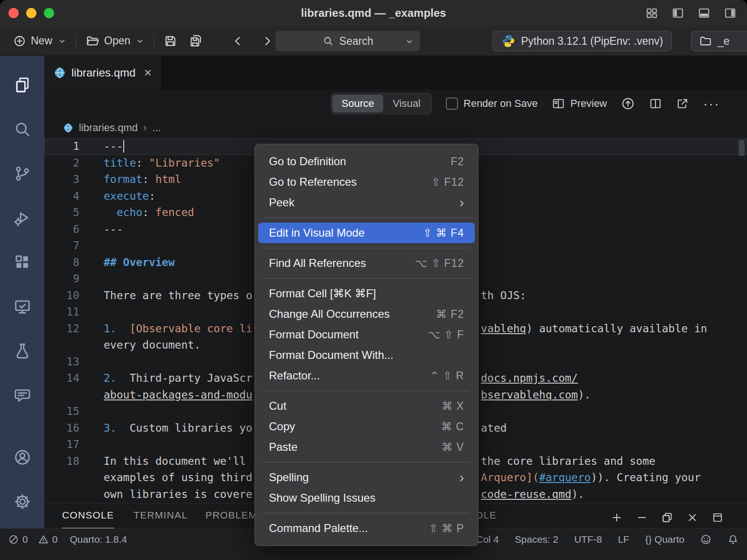 This screenshot has height=560, width=747. I want to click on new-label: New, so click(42, 41).